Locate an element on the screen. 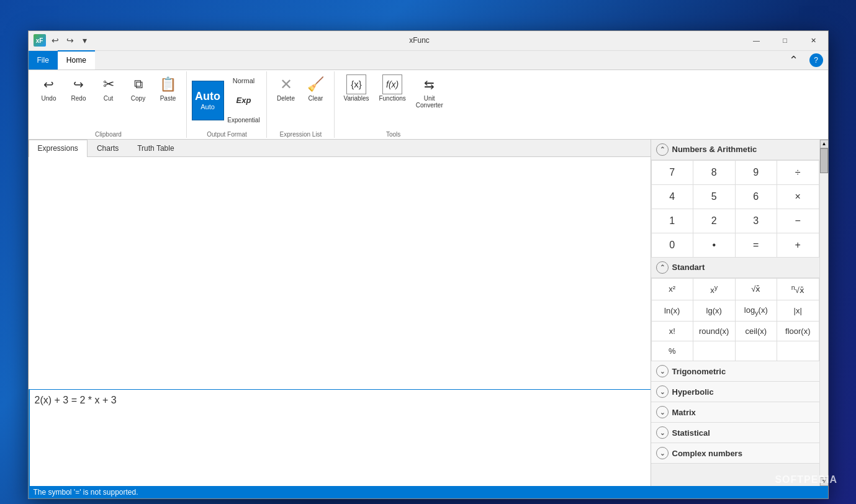  ribbon-help-area: ⌃ ? is located at coordinates (804, 60).